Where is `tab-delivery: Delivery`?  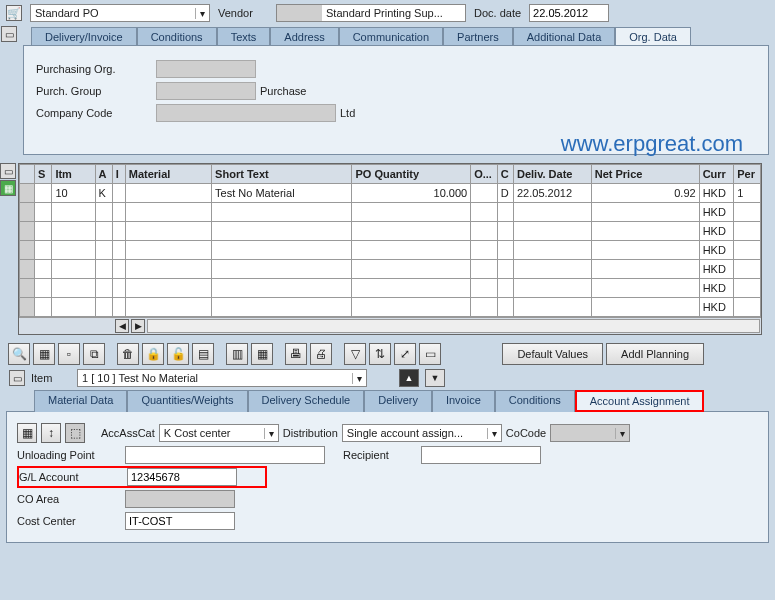
tab-delivery: Delivery is located at coordinates (398, 401).